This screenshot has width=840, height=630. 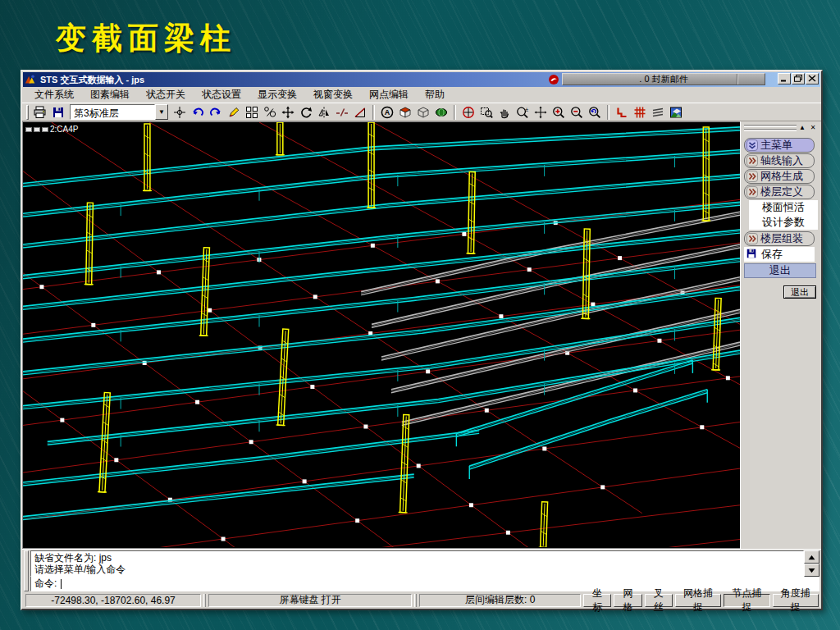 I want to click on sidebar-item-label: 轴线输入, so click(x=782, y=161).